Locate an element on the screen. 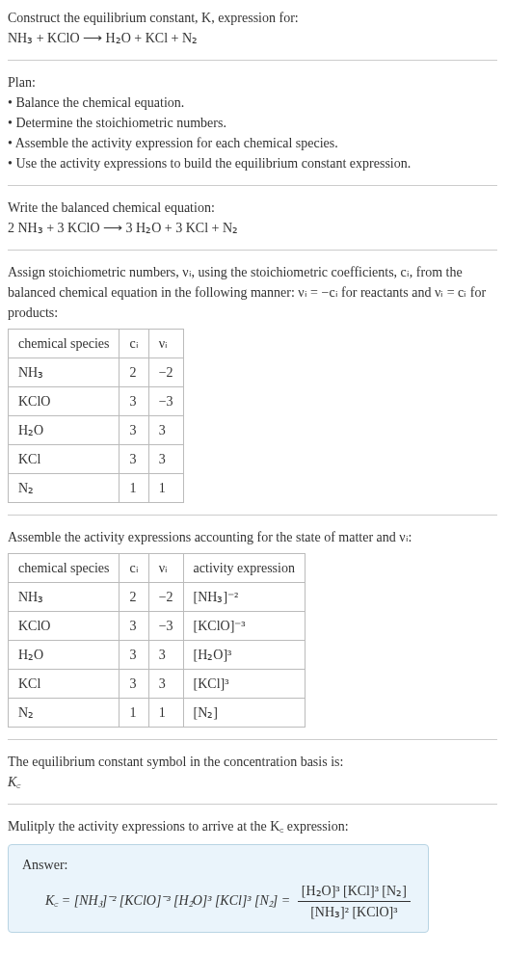  header-equation: NH₃ + KClO ⟶ H₂O + KCl + N₂ is located at coordinates (252, 39).